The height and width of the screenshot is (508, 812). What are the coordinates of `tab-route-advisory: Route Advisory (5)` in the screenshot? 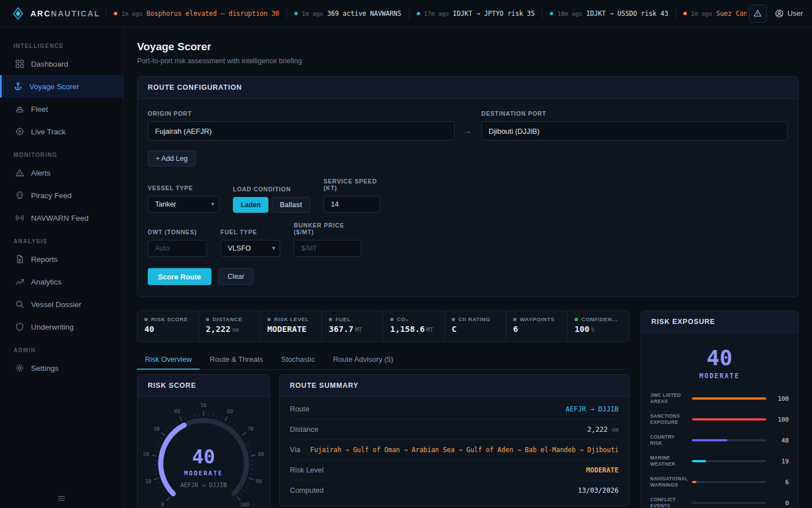 It's located at (363, 360).